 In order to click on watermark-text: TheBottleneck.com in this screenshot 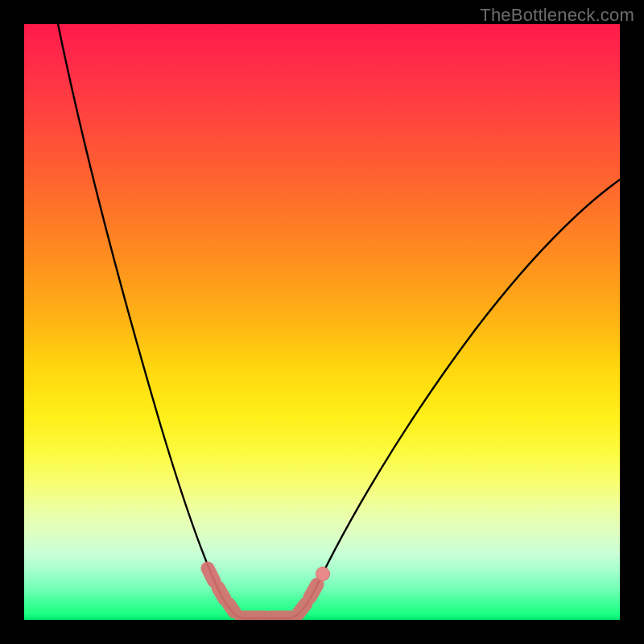, I will do `click(557, 15)`.